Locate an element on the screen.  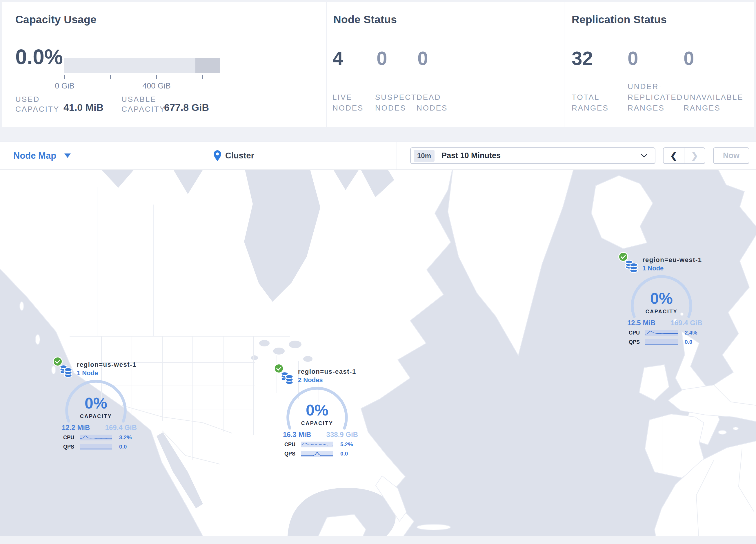
capacity-bar-tick-label: 0 GiB is located at coordinates (65, 86).